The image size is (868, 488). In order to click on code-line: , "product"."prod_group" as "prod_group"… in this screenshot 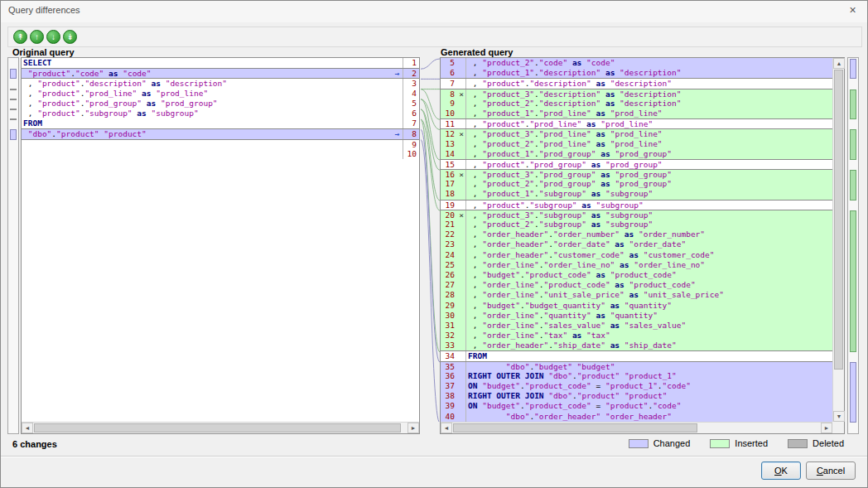, I will do `click(220, 104)`.